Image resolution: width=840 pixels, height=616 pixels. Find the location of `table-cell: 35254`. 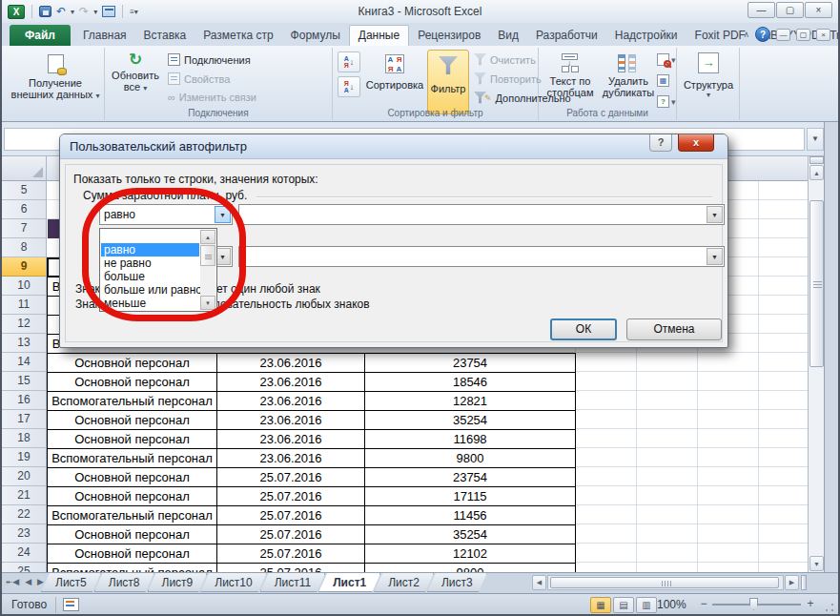

table-cell: 35254 is located at coordinates (471, 421).